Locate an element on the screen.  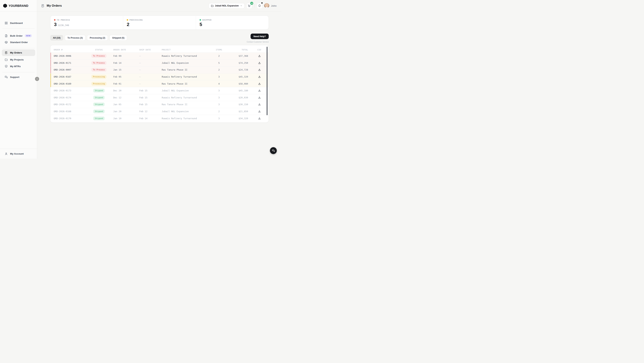
messages-icon is located at coordinates (6, 77).